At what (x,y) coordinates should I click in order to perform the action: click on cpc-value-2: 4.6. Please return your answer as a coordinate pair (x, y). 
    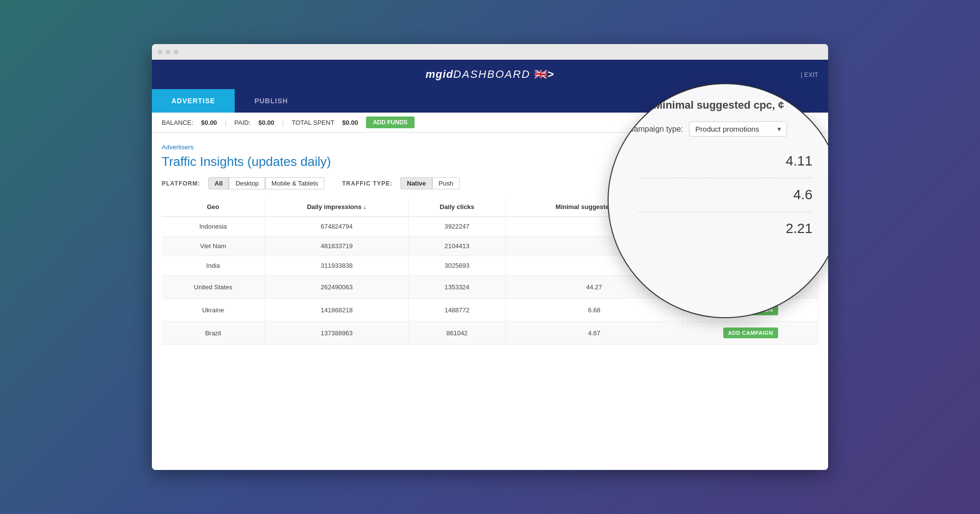
    Looking at the image, I should click on (725, 195).